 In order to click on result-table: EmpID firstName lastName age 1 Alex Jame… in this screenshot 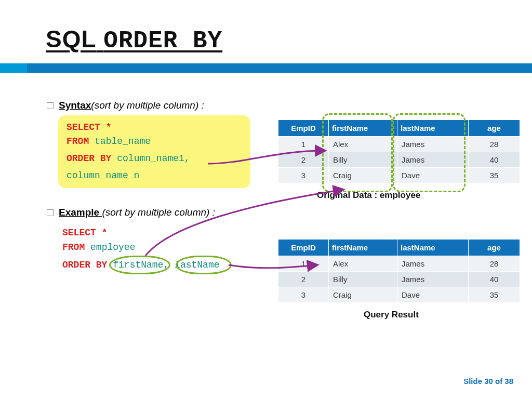, I will do `click(399, 271)`.